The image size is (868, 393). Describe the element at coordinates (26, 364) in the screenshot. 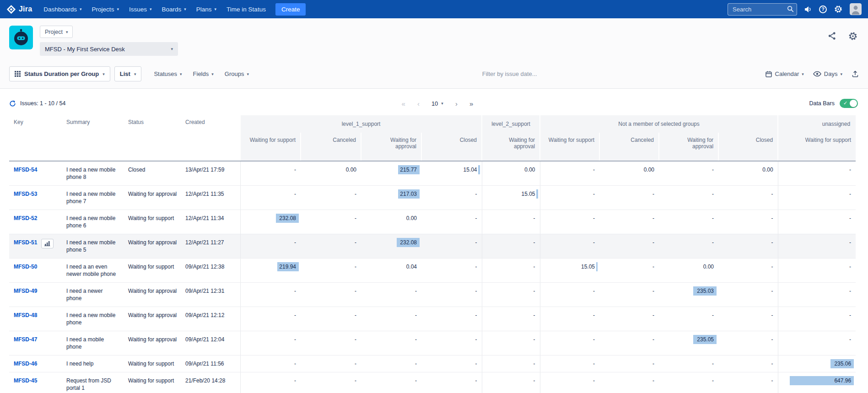

I see `issue-key-link: MFSD-46` at that location.